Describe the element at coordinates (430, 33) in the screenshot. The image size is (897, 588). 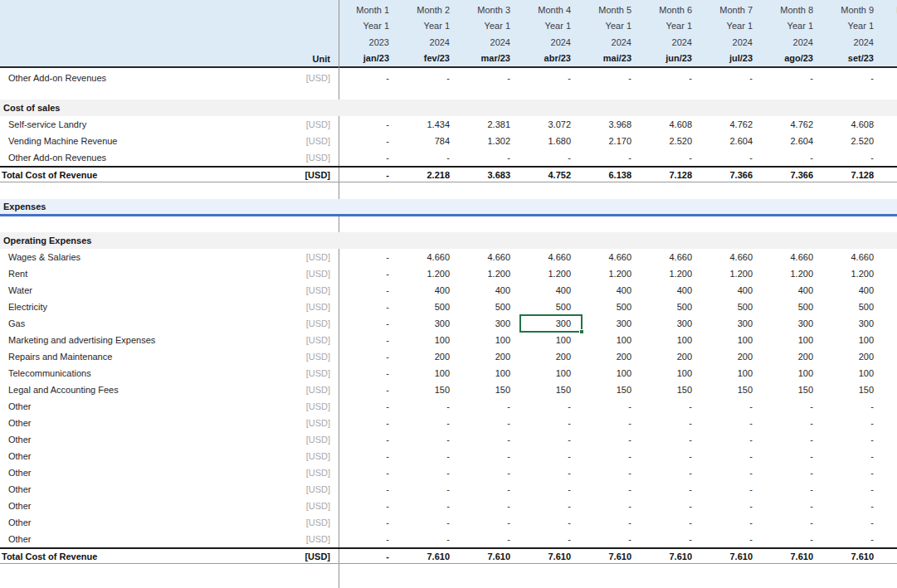
I see `month-column-header: Month 2Year 12024fev/23` at that location.